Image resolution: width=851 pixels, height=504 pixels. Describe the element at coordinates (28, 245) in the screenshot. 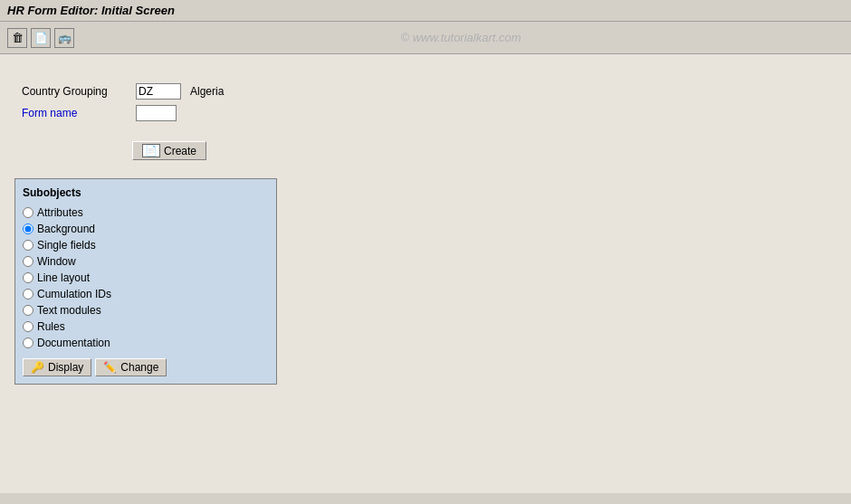

I see `single-fields-radio` at that location.